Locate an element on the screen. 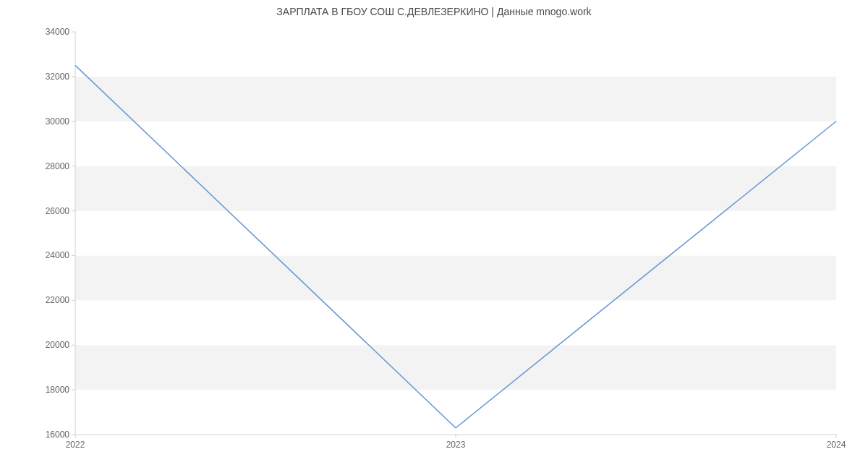 The image size is (868, 470). y-tick-label: 32000 is located at coordinates (58, 77).